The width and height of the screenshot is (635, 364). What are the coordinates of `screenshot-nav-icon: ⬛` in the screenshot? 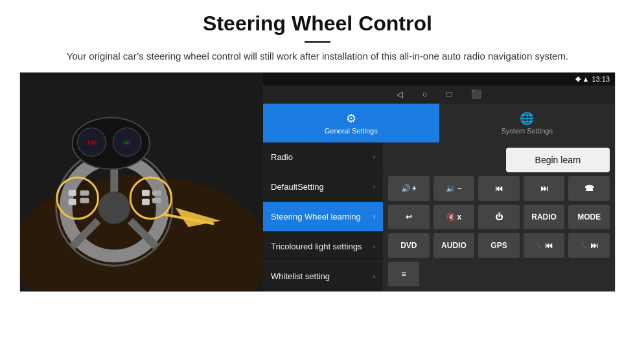 It's located at (476, 95).